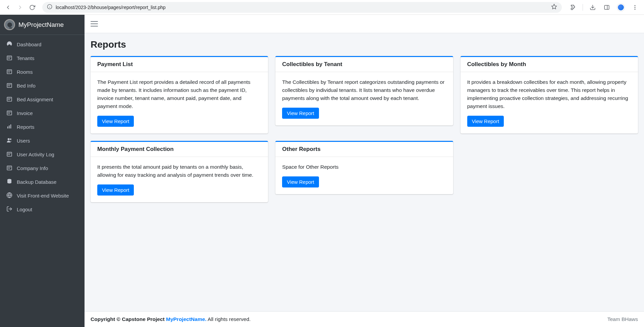 The width and height of the screenshot is (644, 327). Describe the element at coordinates (179, 149) in the screenshot. I see `card-title: Monthly Payment Collection` at that location.